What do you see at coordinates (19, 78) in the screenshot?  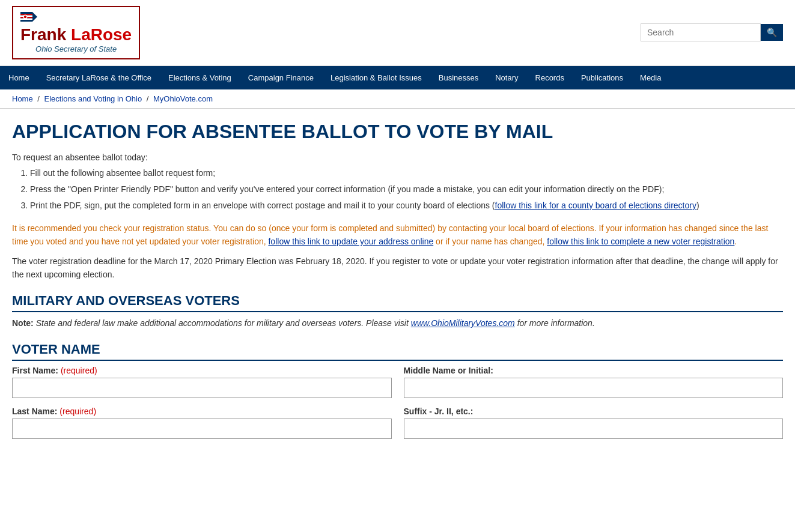 I see `nav-home: Home` at bounding box center [19, 78].